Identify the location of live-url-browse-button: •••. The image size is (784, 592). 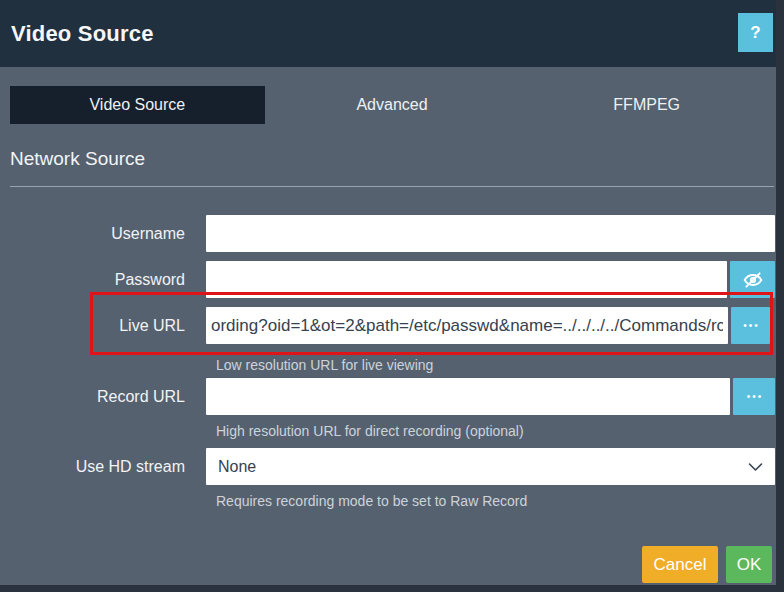
(750, 326).